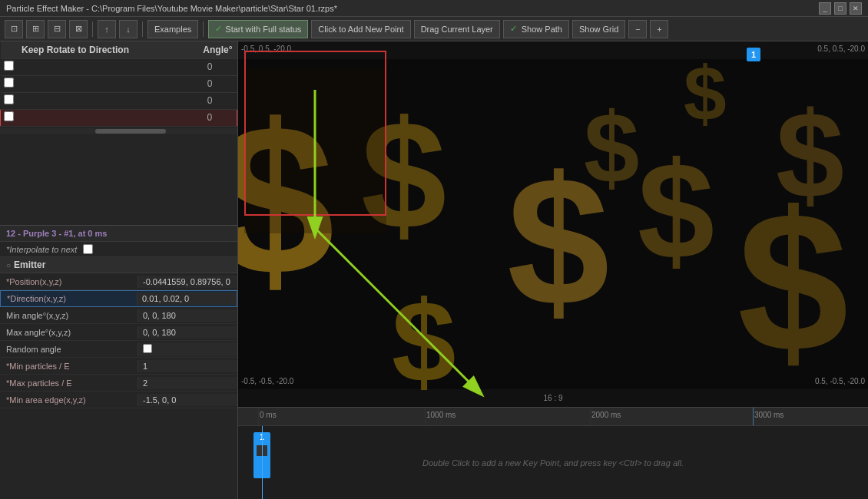 This screenshot has height=499, width=868. I want to click on timeline-marker-0ms: 0 ms, so click(268, 415).